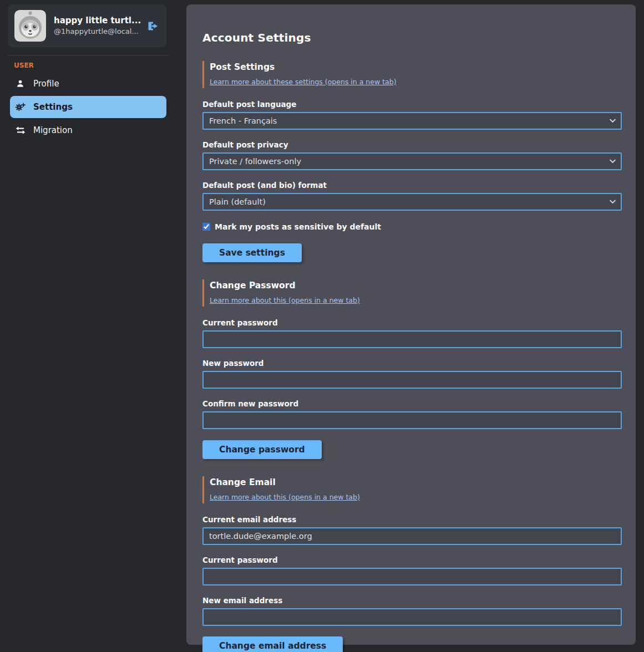 The image size is (644, 652). What do you see at coordinates (30, 26) in the screenshot?
I see `sloth-avatar-icon` at bounding box center [30, 26].